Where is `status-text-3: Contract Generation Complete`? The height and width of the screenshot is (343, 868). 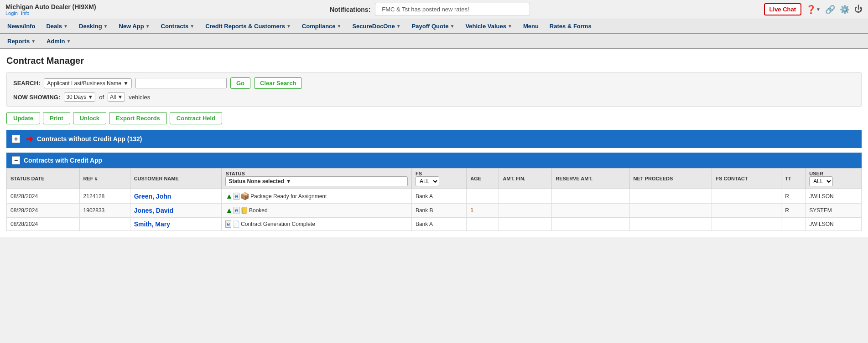
status-text-3: Contract Generation Complete is located at coordinates (278, 224).